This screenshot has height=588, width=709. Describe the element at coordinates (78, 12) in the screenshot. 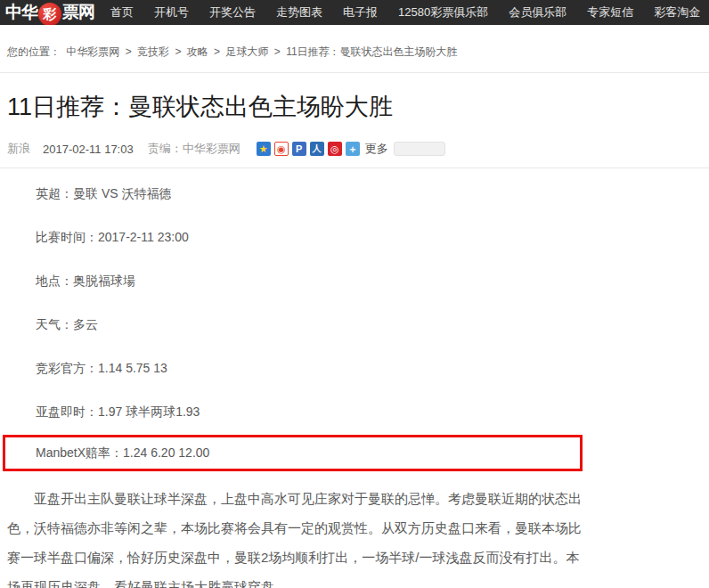

I see `logo-text-right: 票网` at that location.